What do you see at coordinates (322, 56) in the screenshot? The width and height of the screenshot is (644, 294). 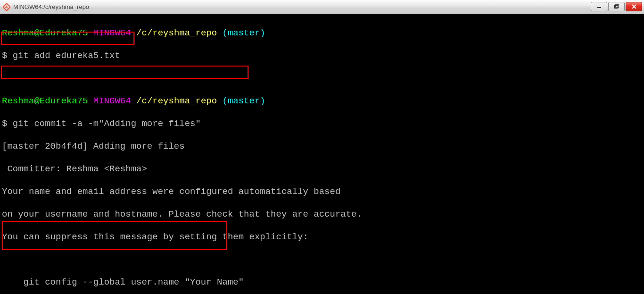 I see `command-line: $ git add edureka5.txt` at bounding box center [322, 56].